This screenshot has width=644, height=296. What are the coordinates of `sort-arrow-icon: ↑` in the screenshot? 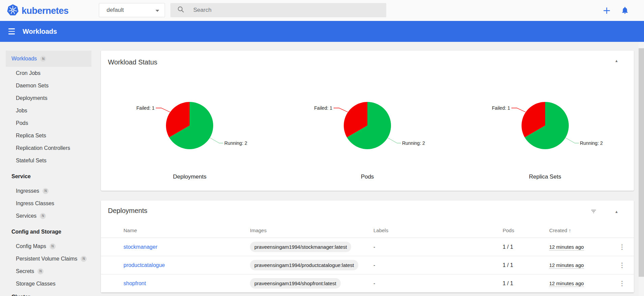 It's located at (570, 230).